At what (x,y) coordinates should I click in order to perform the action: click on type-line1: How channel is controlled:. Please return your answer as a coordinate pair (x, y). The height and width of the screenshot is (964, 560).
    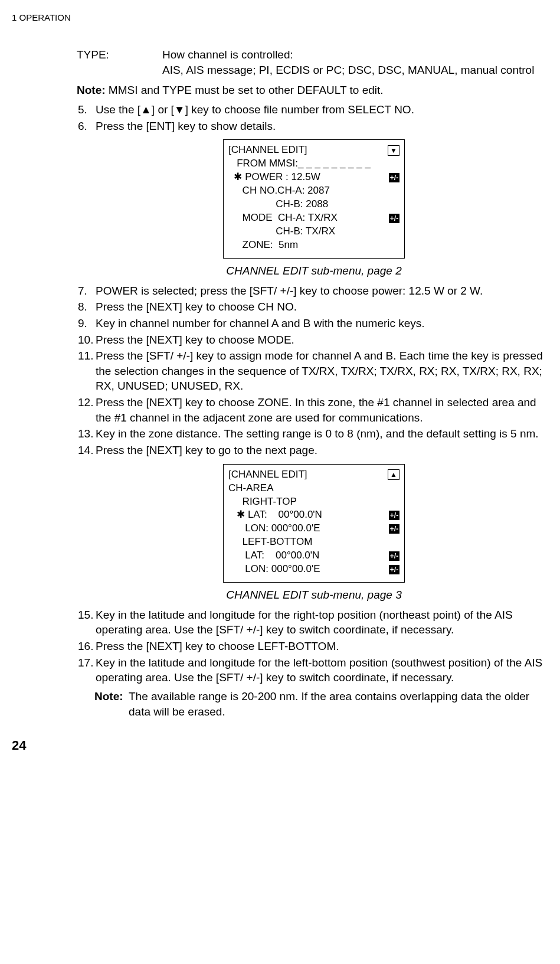
    Looking at the image, I should click on (228, 54).